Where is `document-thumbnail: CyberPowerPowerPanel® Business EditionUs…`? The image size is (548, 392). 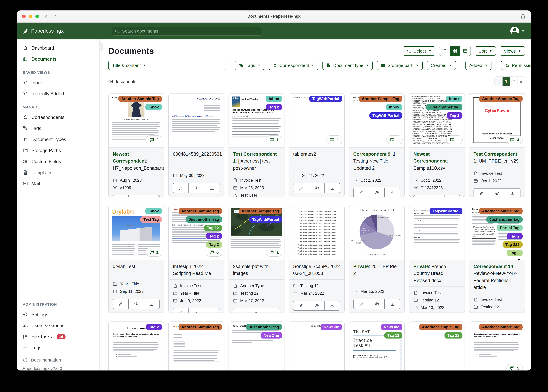
document-thumbnail: CyberPowerPowerPanel® Business EditionUs… is located at coordinates (497, 120).